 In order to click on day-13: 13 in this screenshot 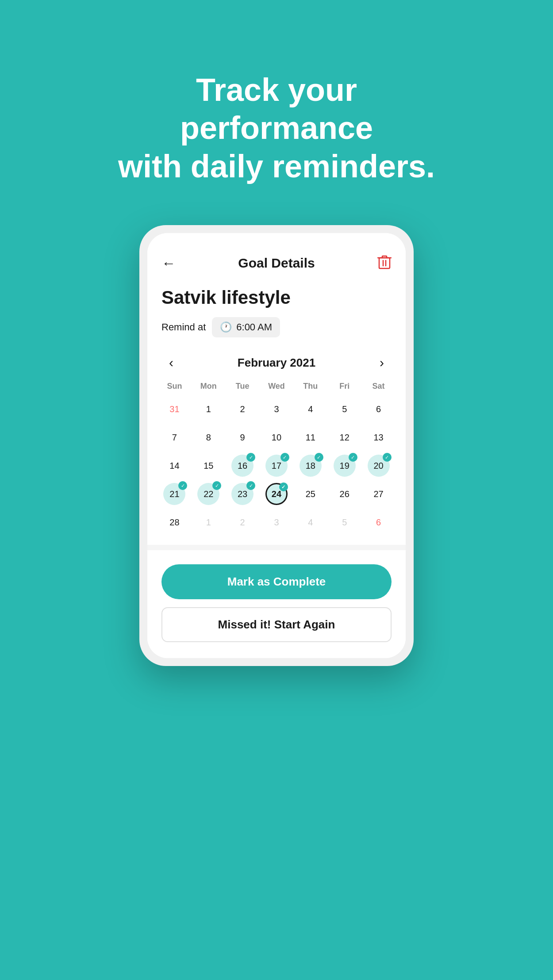, I will do `click(379, 437)`.